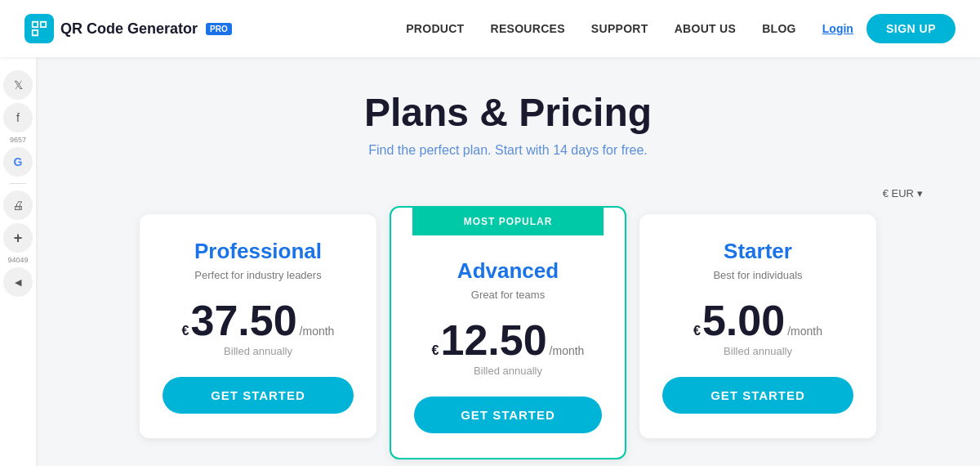  I want to click on currency-row: € EUR ▾, so click(508, 193).